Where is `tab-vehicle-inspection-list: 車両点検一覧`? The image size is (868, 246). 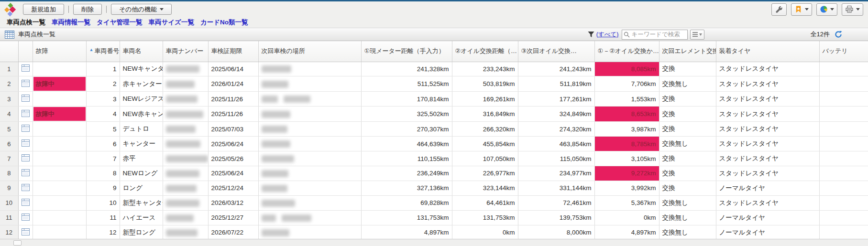
tab-vehicle-inspection-list: 車両点検一覧 is located at coordinates (26, 22).